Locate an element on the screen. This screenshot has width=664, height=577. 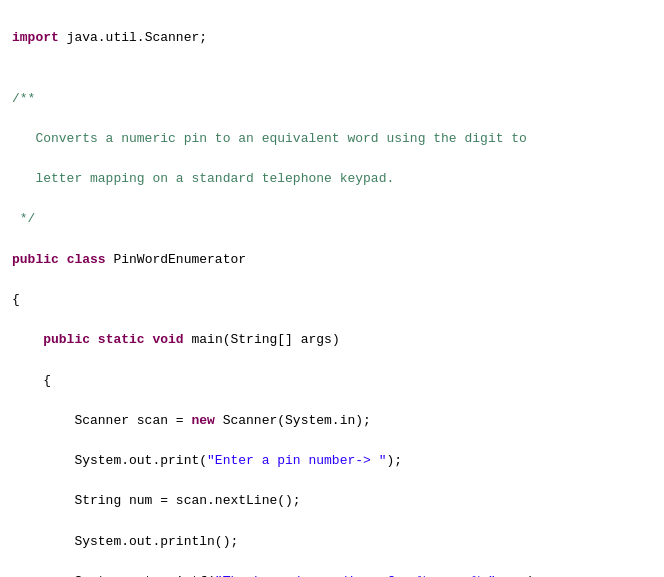
code-line-4: Converts a numeric pin to an equivalent … is located at coordinates (332, 139).